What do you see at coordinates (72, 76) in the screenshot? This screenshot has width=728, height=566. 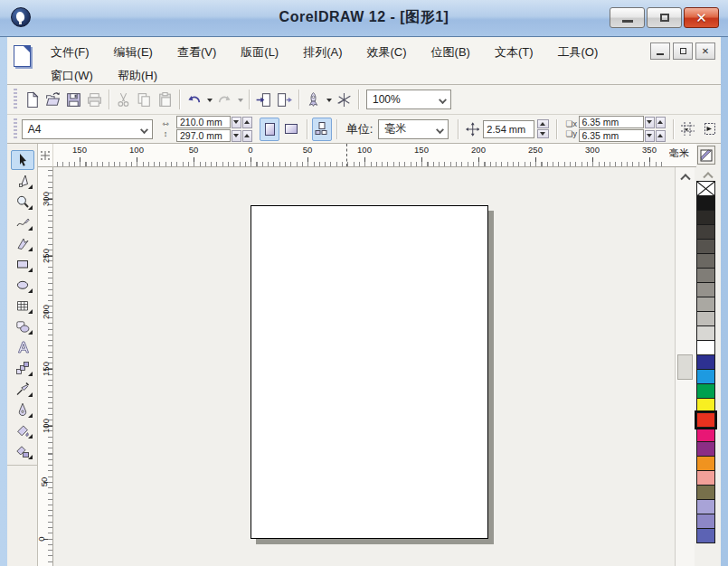 I see `menu-item: 窗口(W)` at bounding box center [72, 76].